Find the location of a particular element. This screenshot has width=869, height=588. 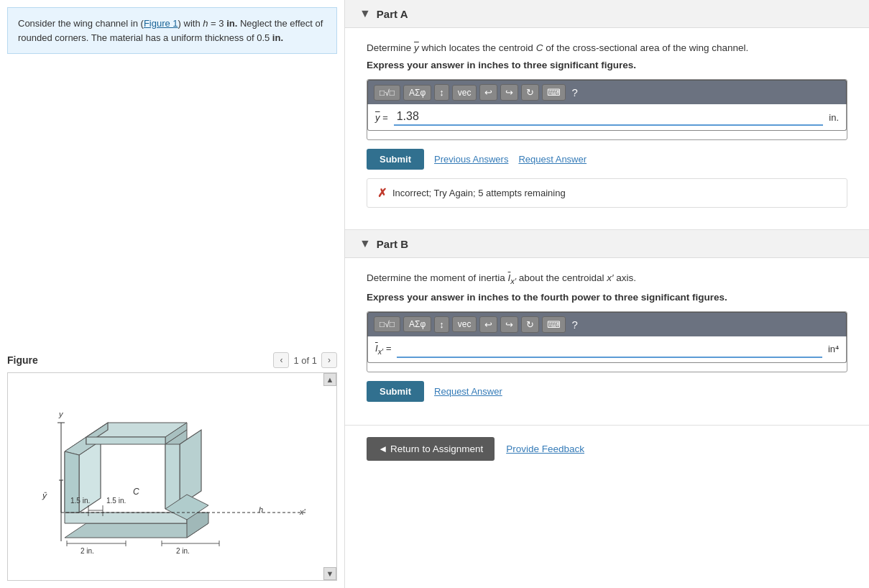

part-b-answer-unit: in⁴ is located at coordinates (834, 349).